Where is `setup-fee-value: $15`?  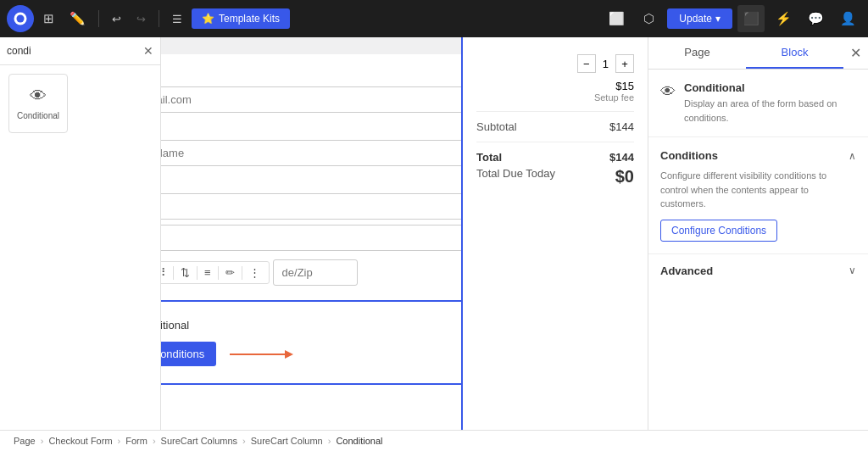
setup-fee-value: $15 is located at coordinates (614, 86).